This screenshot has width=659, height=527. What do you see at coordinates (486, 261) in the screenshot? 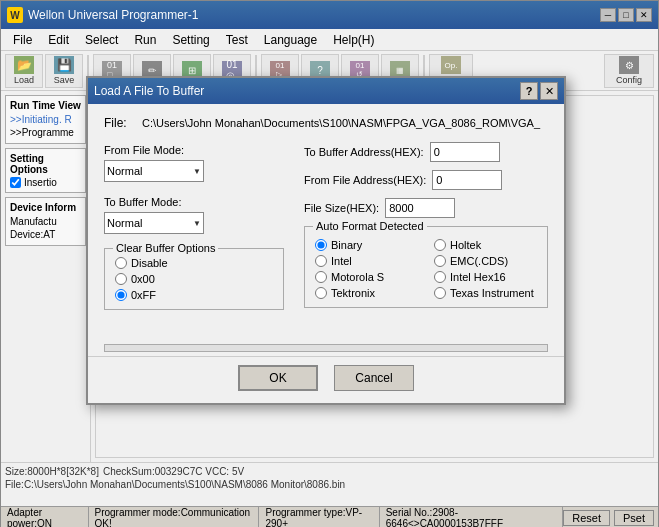
I see `emc-radio-row: EMC(.CDS)` at bounding box center [486, 261].